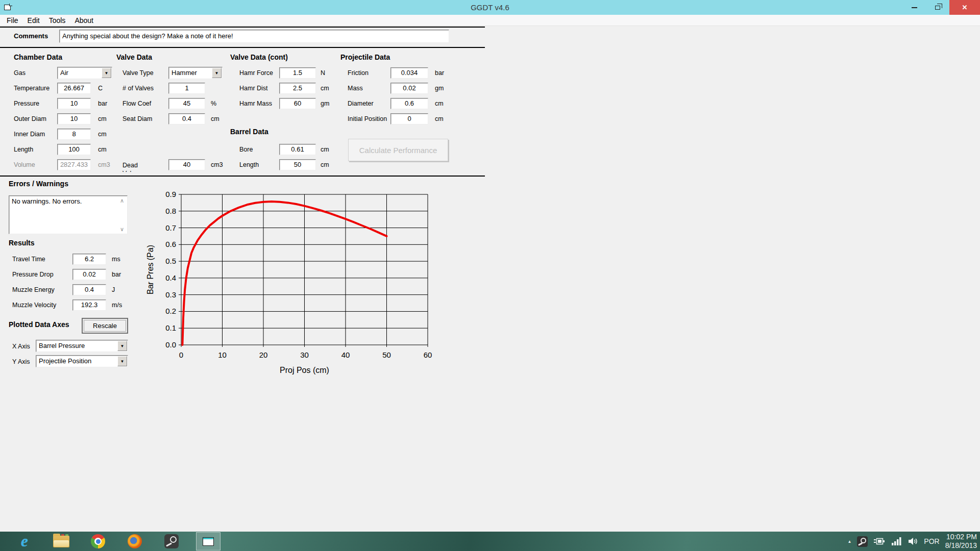 The image size is (980, 551). Describe the element at coordinates (879, 541) in the screenshot. I see `power-icon` at that location.